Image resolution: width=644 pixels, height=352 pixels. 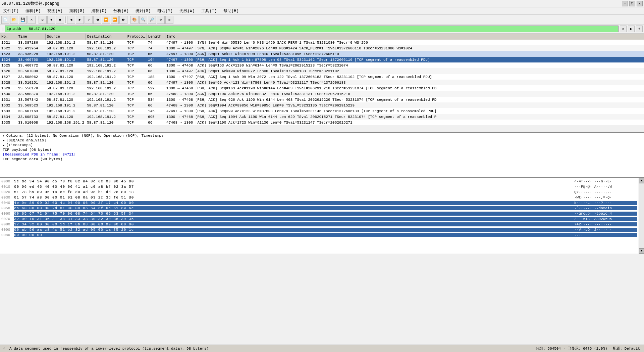 What do you see at coordinates (115, 20) in the screenshot?
I see `toolbar-next: ⏩` at bounding box center [115, 20].